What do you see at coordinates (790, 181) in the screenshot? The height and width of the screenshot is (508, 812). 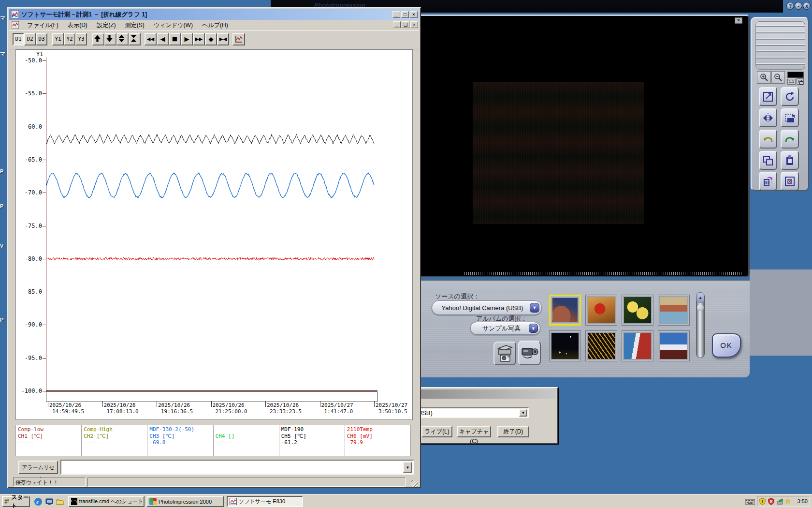 I see `delete-selection-button` at bounding box center [790, 181].